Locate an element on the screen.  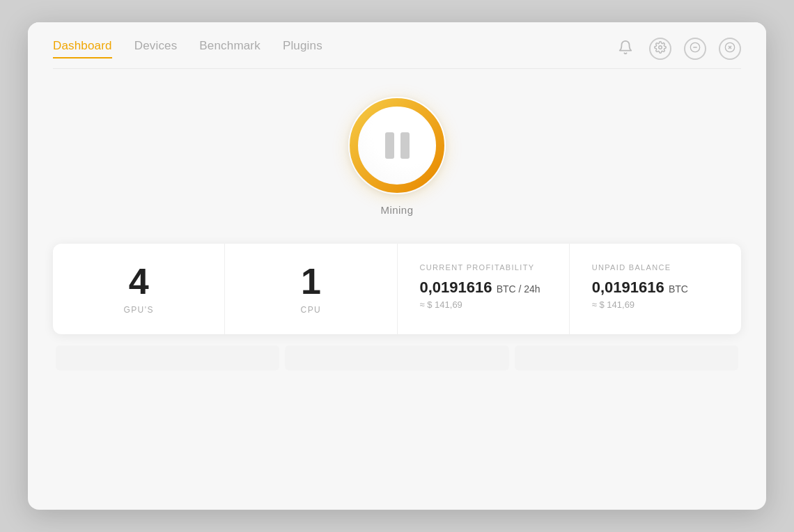
nav-item-benchmark: Benchmark is located at coordinates (230, 49).